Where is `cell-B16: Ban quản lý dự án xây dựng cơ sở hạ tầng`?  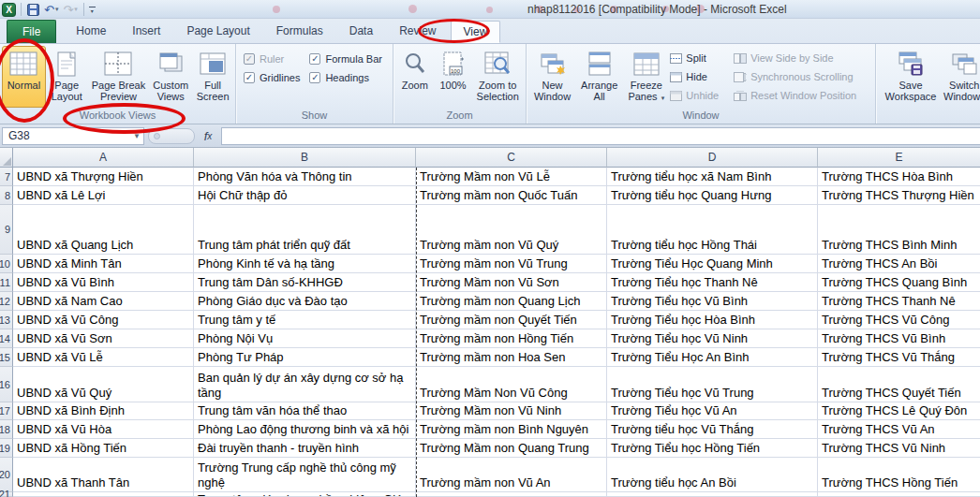 cell-B16: Ban quản lý dự án xây dựng cơ sở hạ tầng is located at coordinates (305, 385).